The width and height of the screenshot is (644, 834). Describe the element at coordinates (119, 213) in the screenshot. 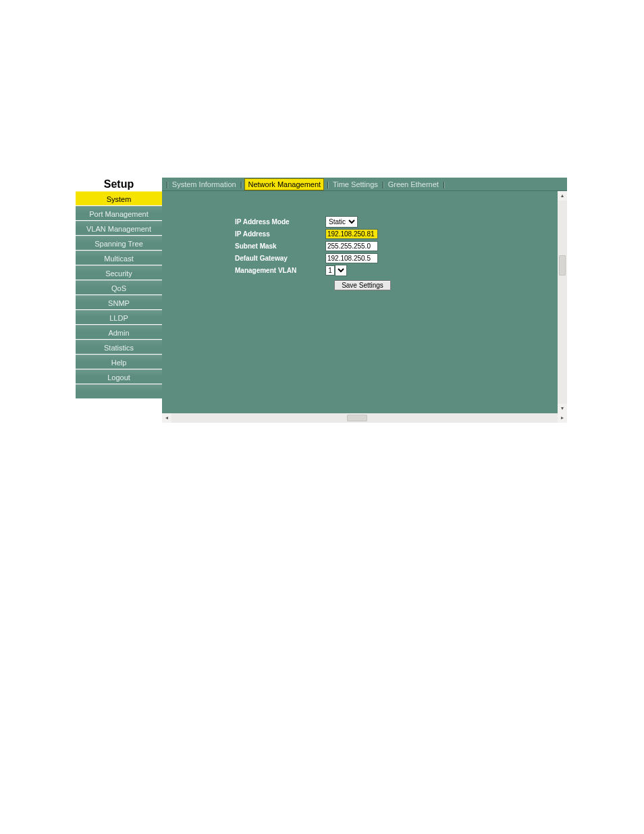

I see `sidebar-item-port-management: Port Management` at that location.